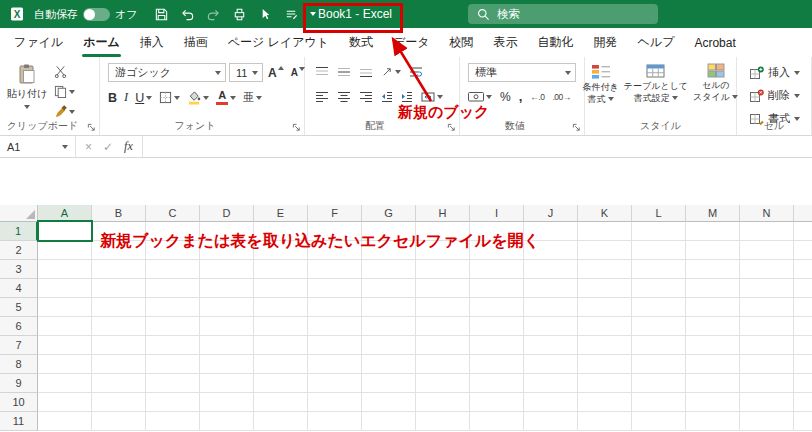 This screenshot has height=432, width=812. What do you see at coordinates (803, 214) in the screenshot?
I see `column-header-O: O` at bounding box center [803, 214].